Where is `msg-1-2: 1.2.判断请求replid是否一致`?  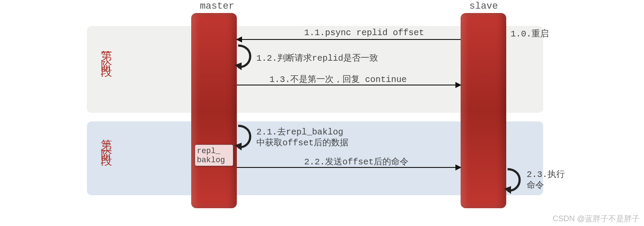 msg-1-2: 1.2.判断请求replid是否一致 is located at coordinates (317, 58).